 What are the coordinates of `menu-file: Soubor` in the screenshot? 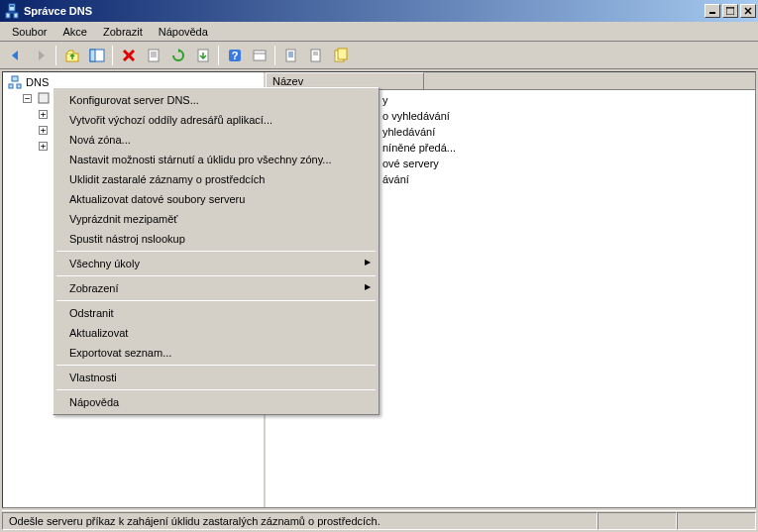 It's located at (30, 32).